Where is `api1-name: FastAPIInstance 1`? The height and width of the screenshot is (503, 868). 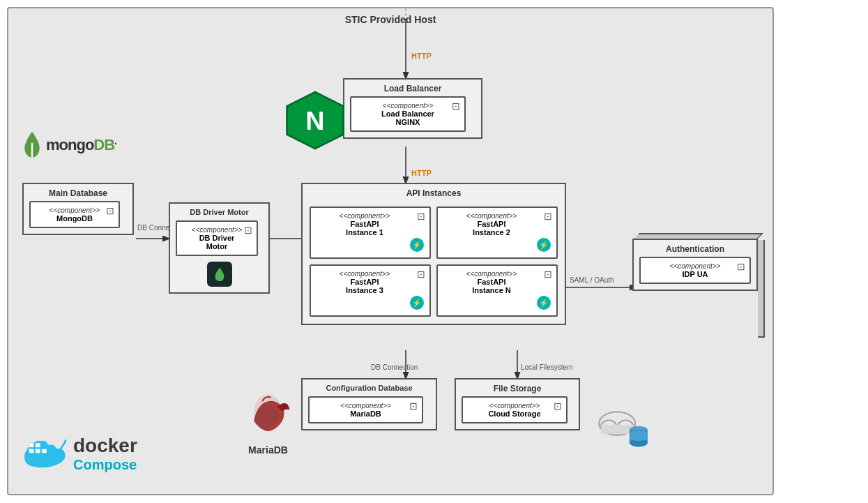
api1-name: FastAPIInstance 1 is located at coordinates (365, 228).